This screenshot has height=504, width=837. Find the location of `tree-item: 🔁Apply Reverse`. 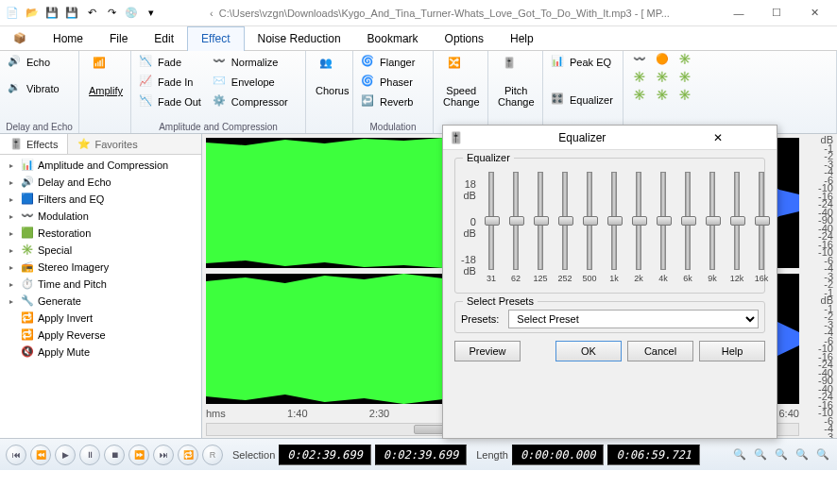

tree-item: 🔁Apply Reverse is located at coordinates (100, 335).